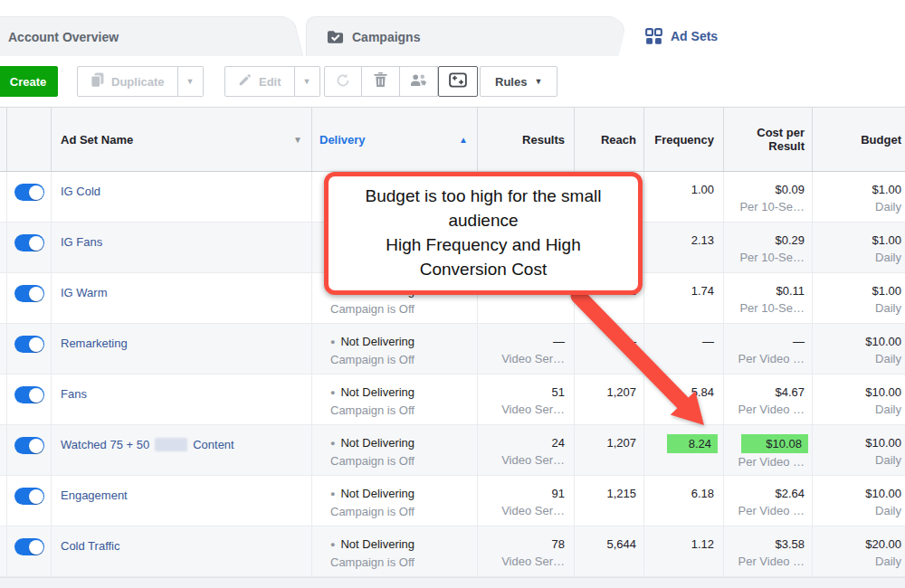  Describe the element at coordinates (29, 81) in the screenshot. I see `create-button: Create` at that location.